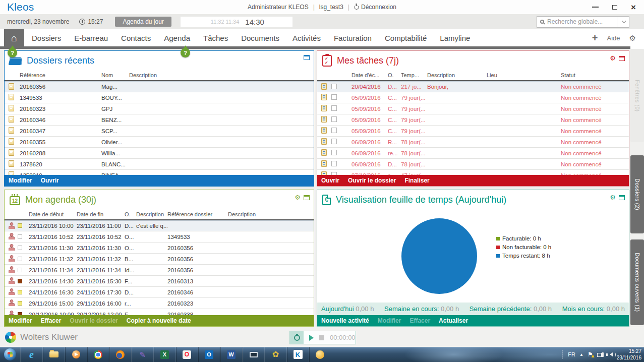  Describe the element at coordinates (307, 38) in the screenshot. I see `nav-item: Activités` at that location.